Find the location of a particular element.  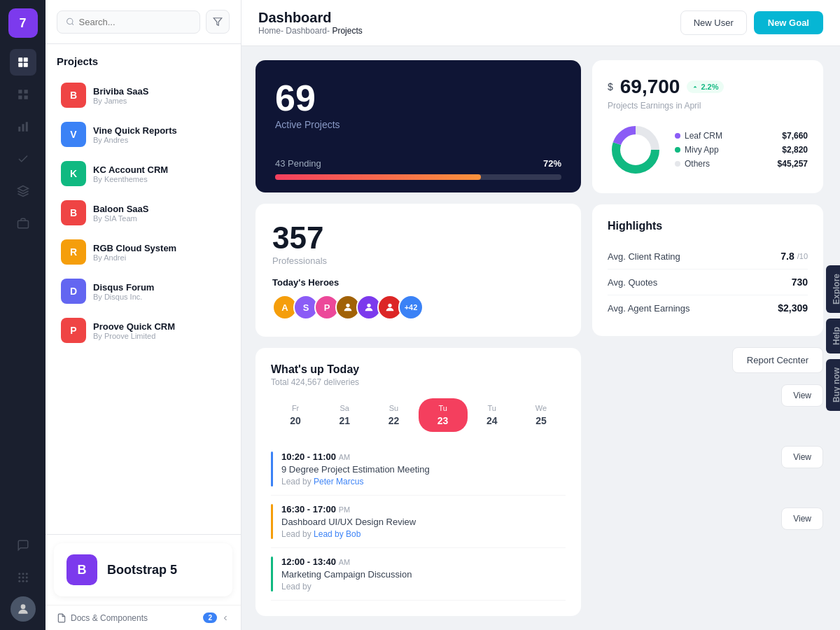

highlight-val-2: $2,309 is located at coordinates (787, 308).